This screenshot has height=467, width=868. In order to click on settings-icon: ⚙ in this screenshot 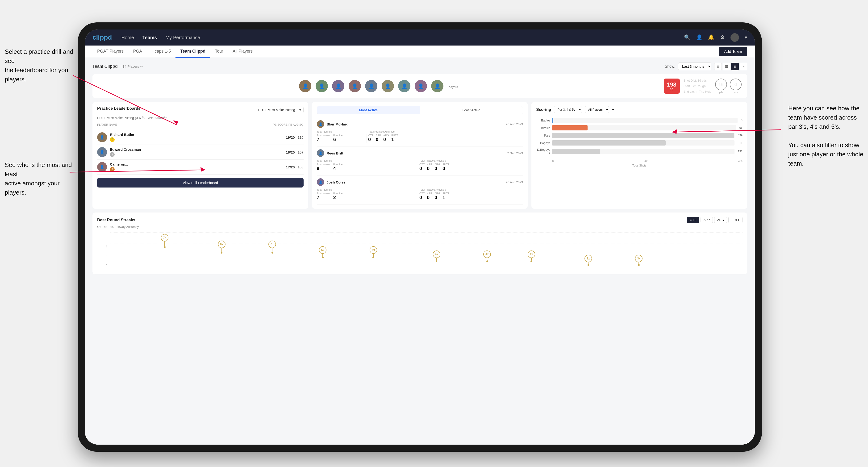, I will do `click(722, 37)`.